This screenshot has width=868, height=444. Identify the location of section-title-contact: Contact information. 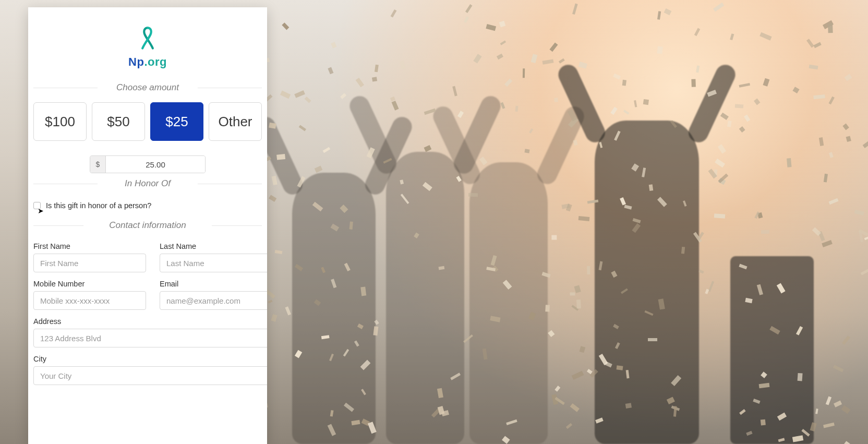
(147, 225).